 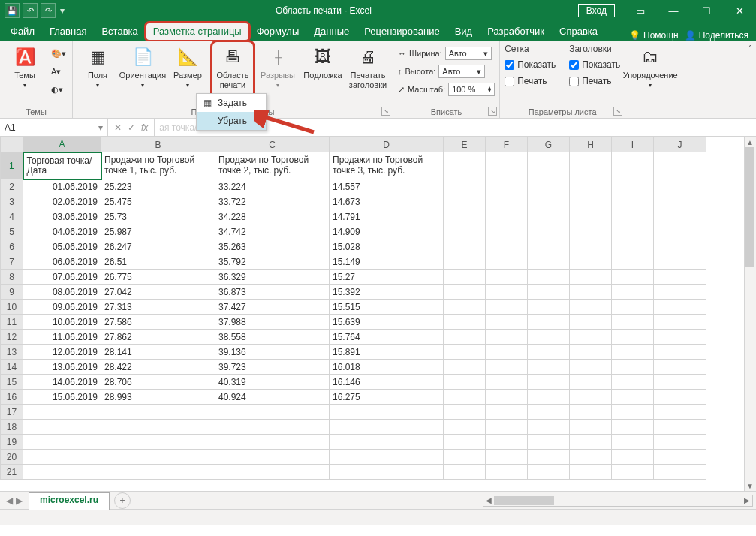 I want to click on column-header: E, so click(x=465, y=145).